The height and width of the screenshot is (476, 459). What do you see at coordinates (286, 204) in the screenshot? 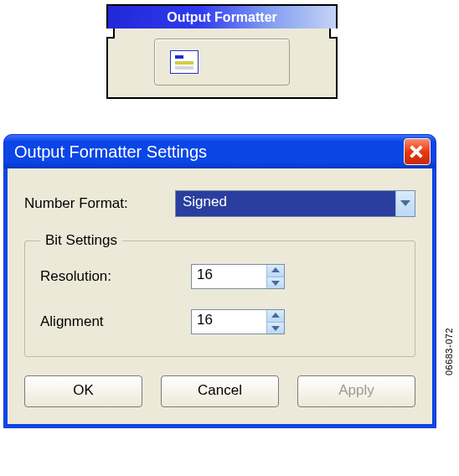
I see `number-format-value: Signed` at bounding box center [286, 204].